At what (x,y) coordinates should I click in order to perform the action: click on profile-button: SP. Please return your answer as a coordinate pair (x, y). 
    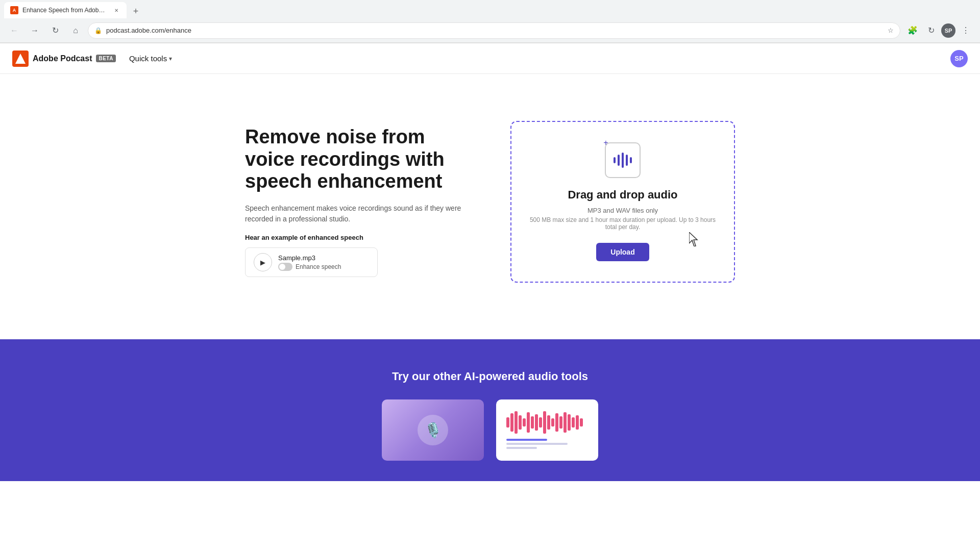
    Looking at the image, I should click on (948, 31).